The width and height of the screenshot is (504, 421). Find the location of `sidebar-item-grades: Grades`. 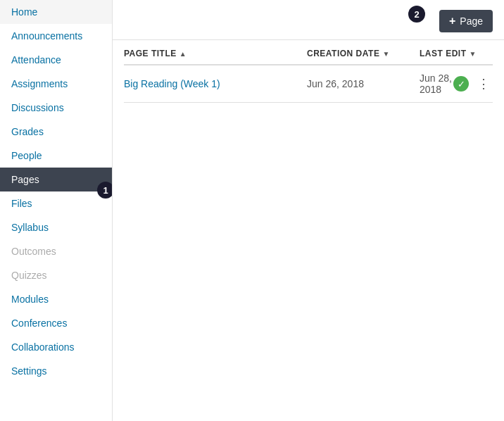

sidebar-item-grades: Grades is located at coordinates (56, 132).